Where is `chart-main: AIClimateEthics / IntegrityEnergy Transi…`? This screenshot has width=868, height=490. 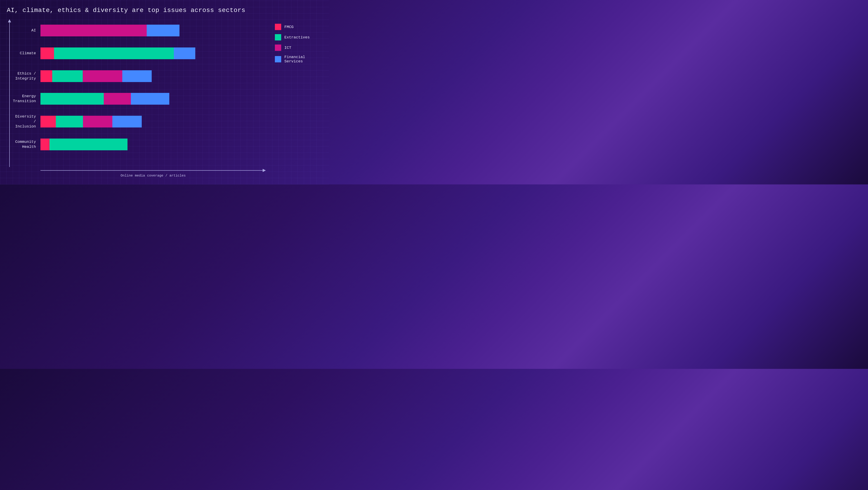 chart-main: AIClimateEthics / IntegrityEnergy Transi… is located at coordinates (136, 98).